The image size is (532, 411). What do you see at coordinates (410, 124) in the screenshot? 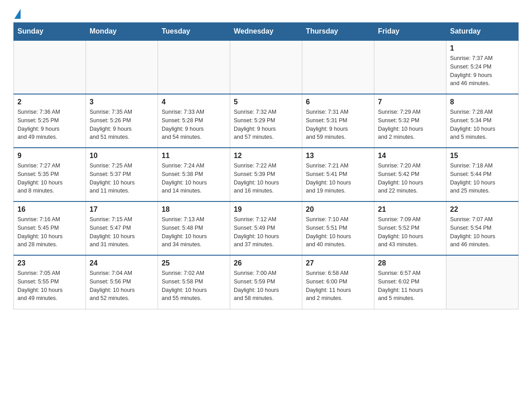
I see `day-info: Sunrise: 7:29 AMSunset: 5:32 PMDaylight:…` at bounding box center [410, 124].